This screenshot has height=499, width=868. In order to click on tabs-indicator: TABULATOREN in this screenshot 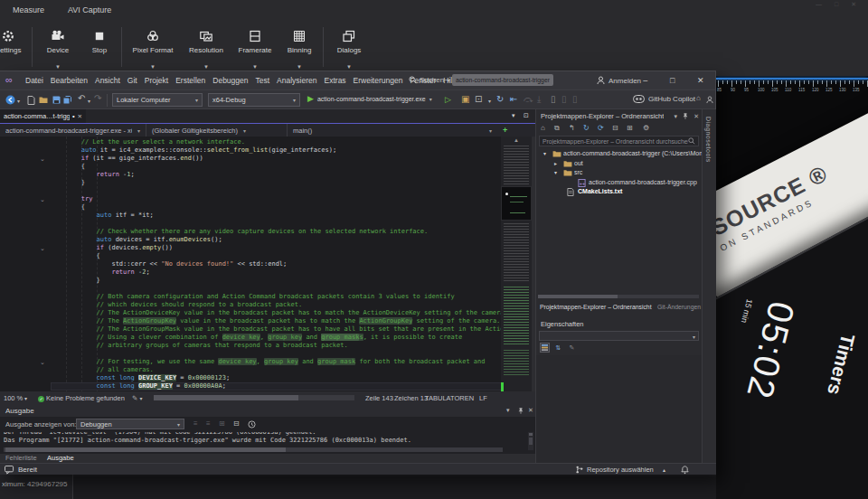, I will do `click(449, 398)`.